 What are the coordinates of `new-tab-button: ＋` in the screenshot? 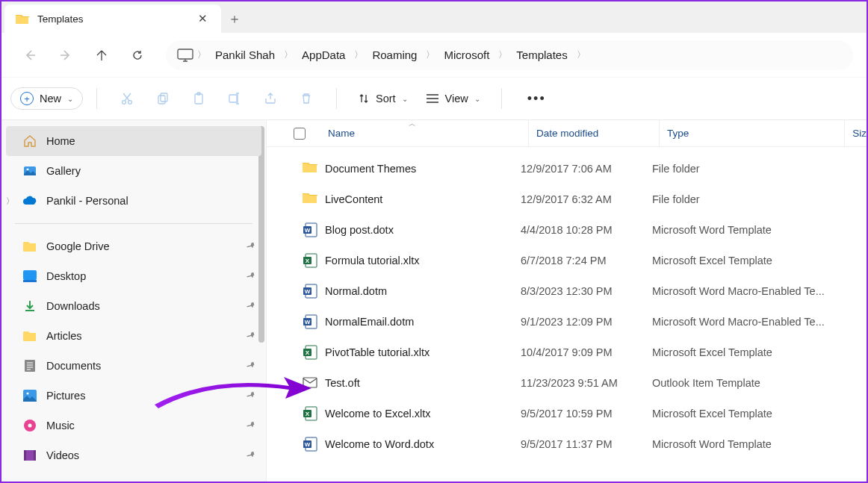 It's located at (235, 19).